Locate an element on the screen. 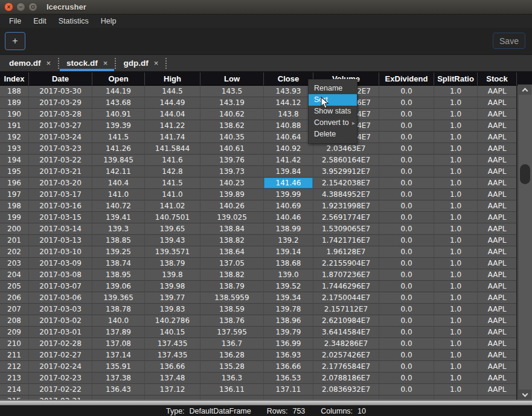 Image resolution: width=532 pixels, height=416 pixels. cell-date: 2017-03-22 is located at coordinates (60, 161).